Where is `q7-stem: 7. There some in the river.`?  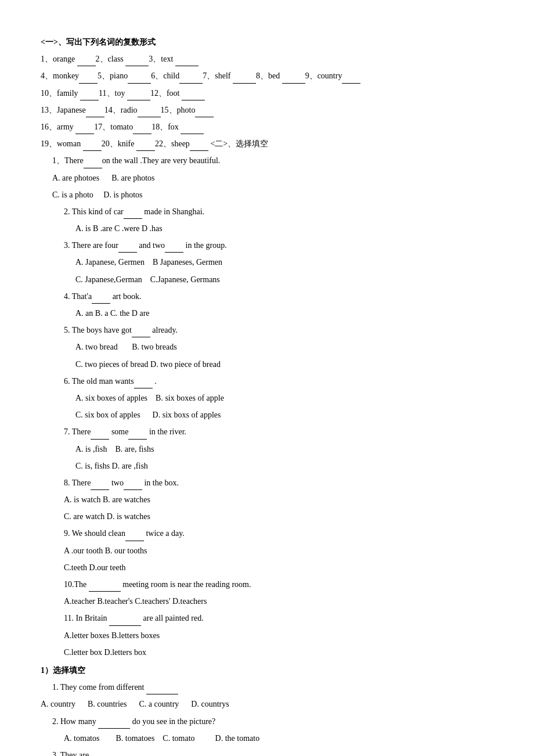
q7-stem: 7. There some in the river. is located at coordinates (279, 432).